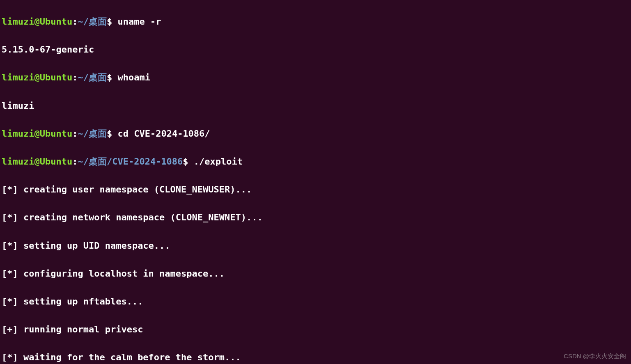 Image resolution: width=631 pixels, height=364 pixels. I want to click on exploit-output-line: [+] running normal privesc, so click(315, 330).